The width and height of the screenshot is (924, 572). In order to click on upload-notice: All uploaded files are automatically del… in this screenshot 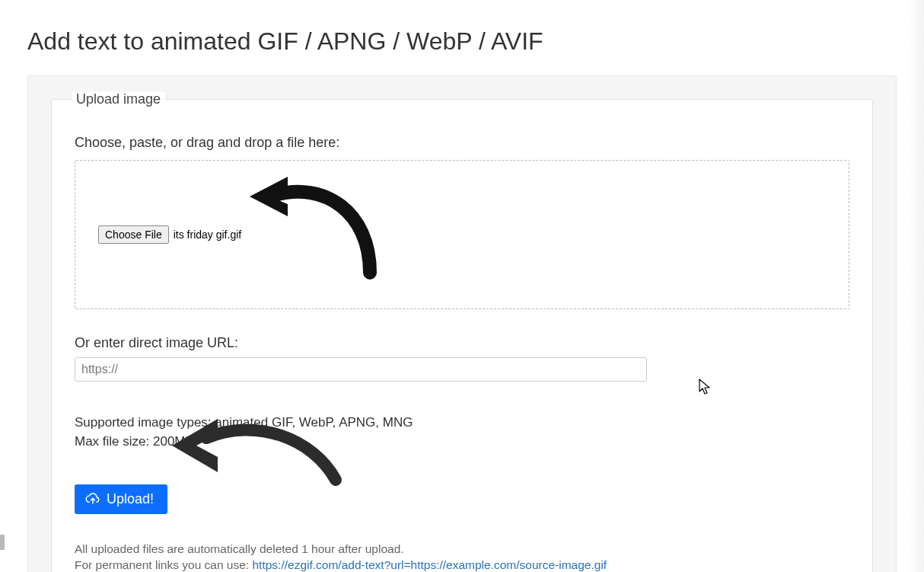, I will do `click(462, 557)`.